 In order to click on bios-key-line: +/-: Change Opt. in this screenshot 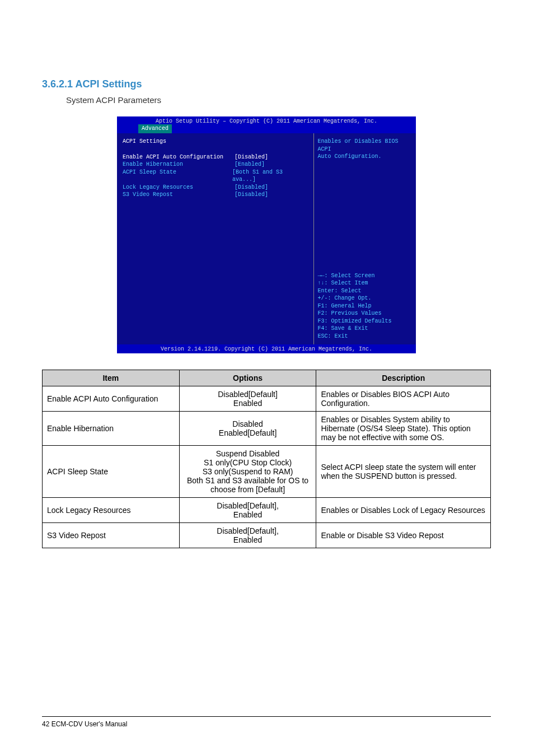, I will do `click(365, 298)`.